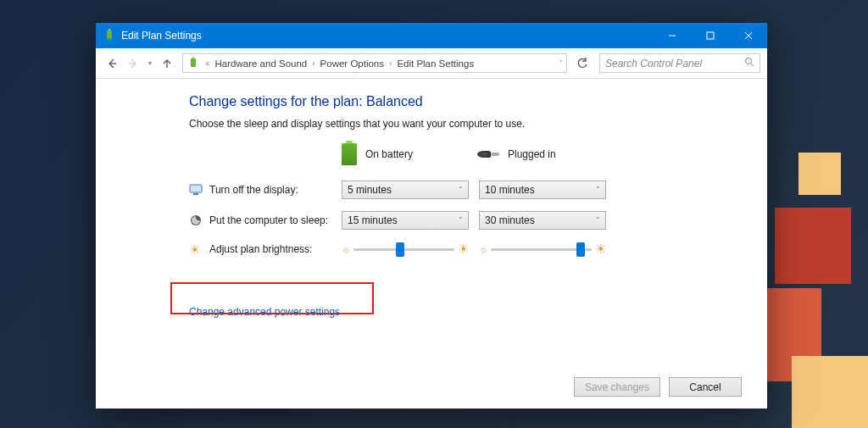  I want to click on select-value: 15 minutes, so click(373, 220).